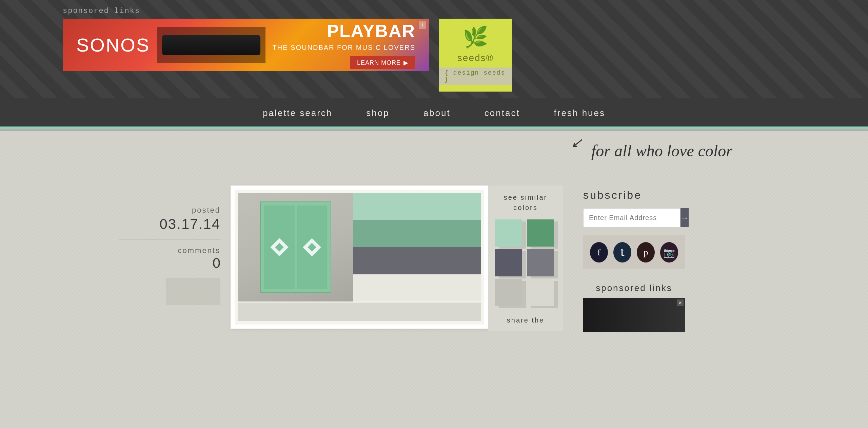  Describe the element at coordinates (175, 246) in the screenshot. I see `left-sidebar: posted 03.17.14 comments 0` at that location.